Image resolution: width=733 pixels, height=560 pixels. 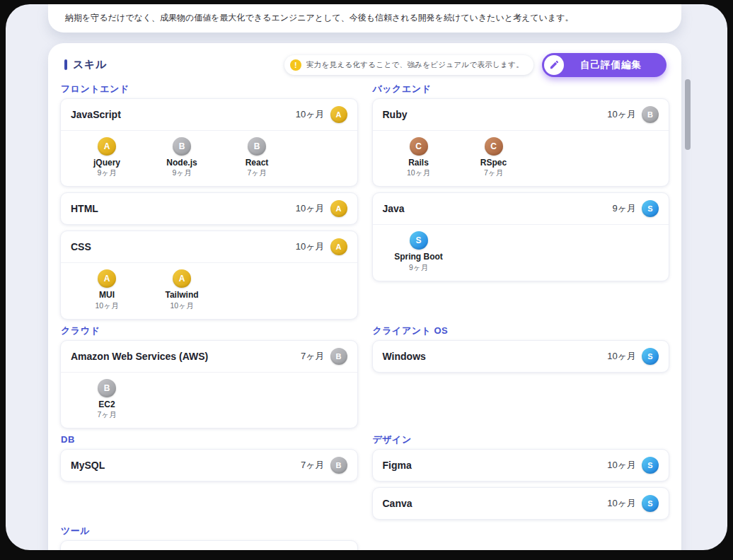 What do you see at coordinates (256, 173) in the screenshot?
I see `child-skill-duration: 7ヶ月` at bounding box center [256, 173].